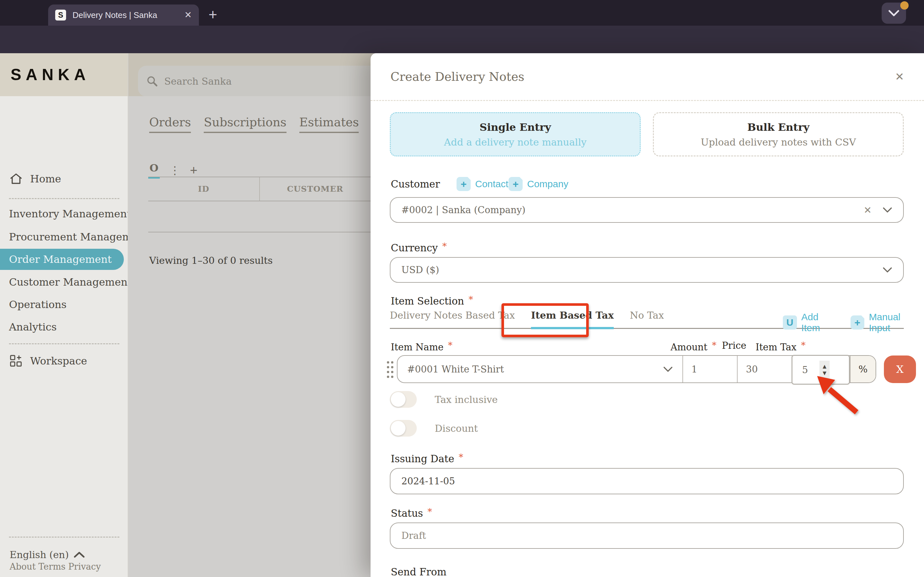  I want to click on item-name-value: #0001 White T-Shirt, so click(535, 369).